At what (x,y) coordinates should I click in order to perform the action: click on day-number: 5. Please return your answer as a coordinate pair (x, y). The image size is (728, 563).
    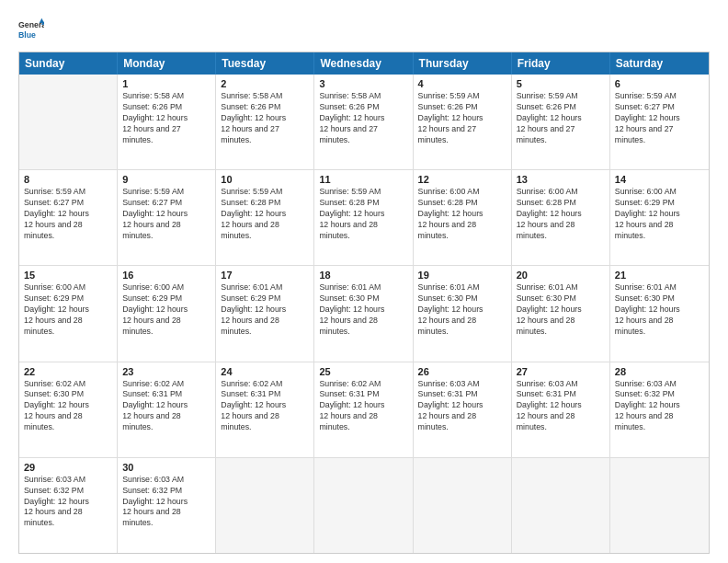
    Looking at the image, I should click on (561, 84).